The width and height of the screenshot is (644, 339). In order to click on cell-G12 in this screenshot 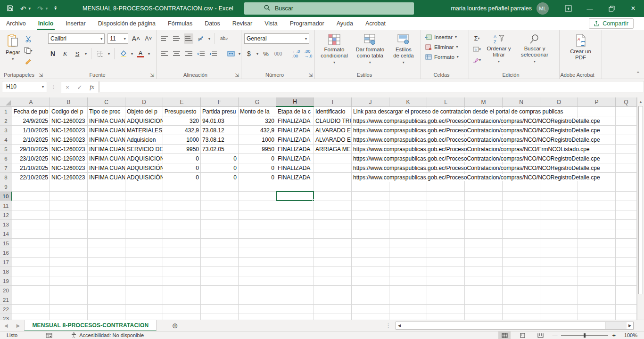, I will do `click(257, 215)`.